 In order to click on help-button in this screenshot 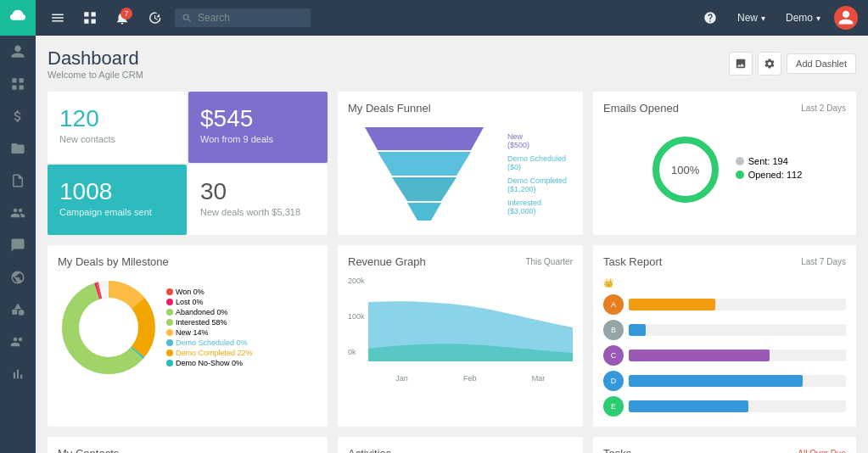, I will do `click(710, 18)`.